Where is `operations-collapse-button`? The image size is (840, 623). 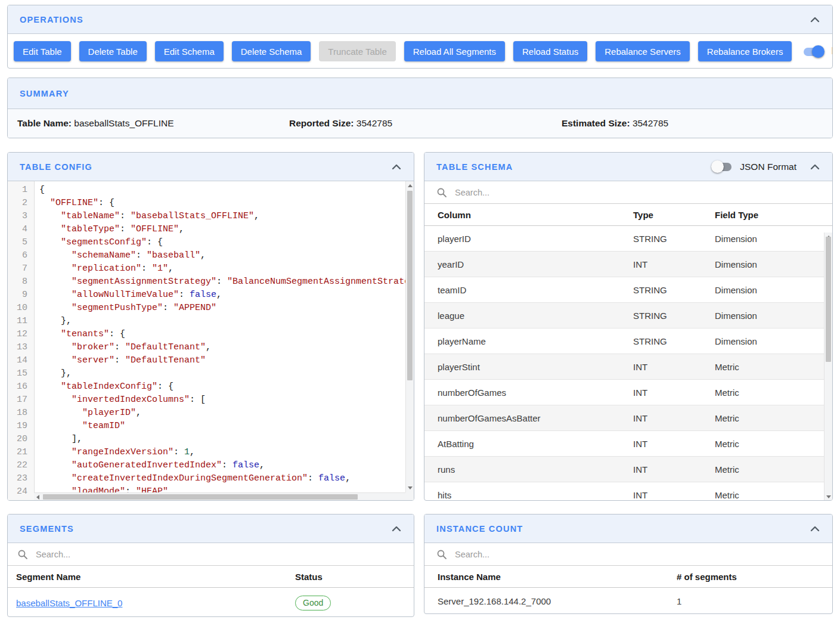
operations-collapse-button is located at coordinates (815, 20).